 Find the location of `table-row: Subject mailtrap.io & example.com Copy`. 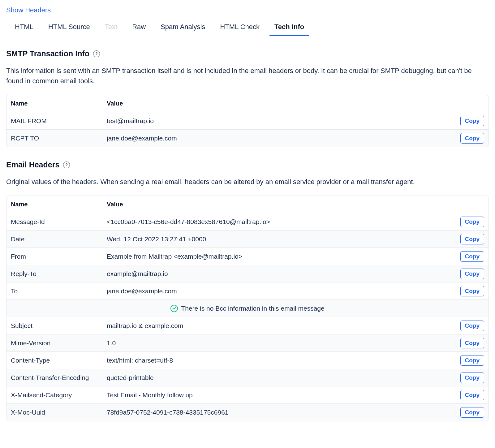

table-row: Subject mailtrap.io & example.com Copy is located at coordinates (248, 326).